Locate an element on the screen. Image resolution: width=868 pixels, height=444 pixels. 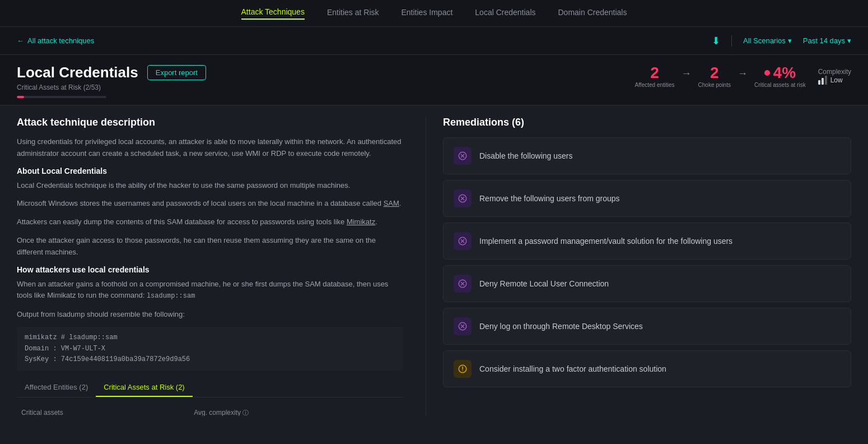
remove-users-icon is located at coordinates (463, 198).